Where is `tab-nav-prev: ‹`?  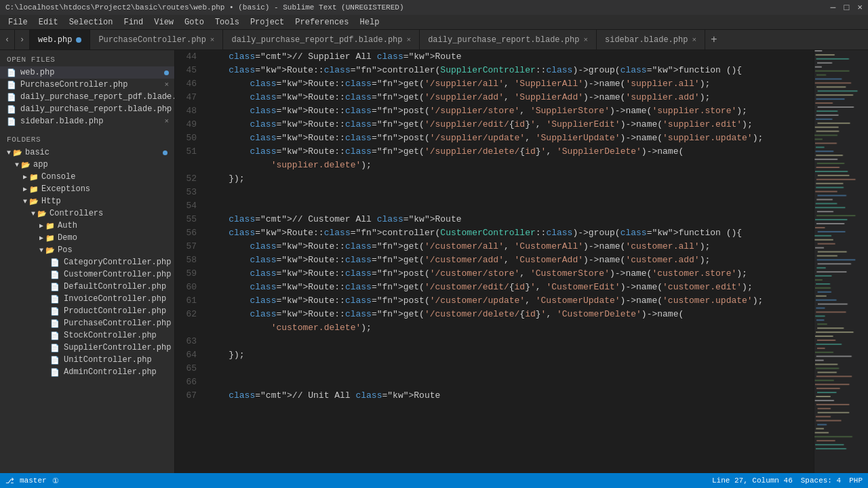 tab-nav-prev: ‹ is located at coordinates (7, 39).